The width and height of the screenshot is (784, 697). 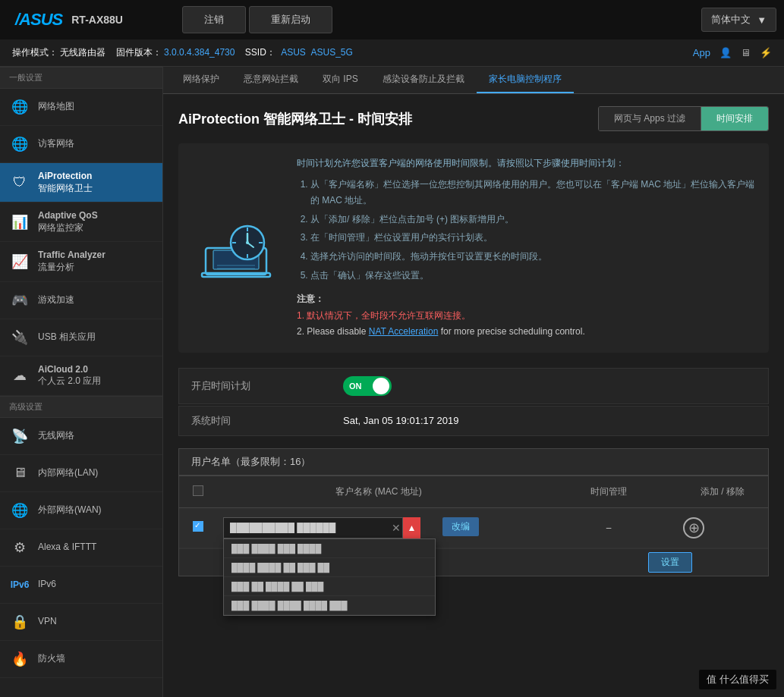 What do you see at coordinates (70, 376) in the screenshot?
I see `sidebar-label-aicloud: AiCloud 2.0个人云 2.0 应用` at bounding box center [70, 376].